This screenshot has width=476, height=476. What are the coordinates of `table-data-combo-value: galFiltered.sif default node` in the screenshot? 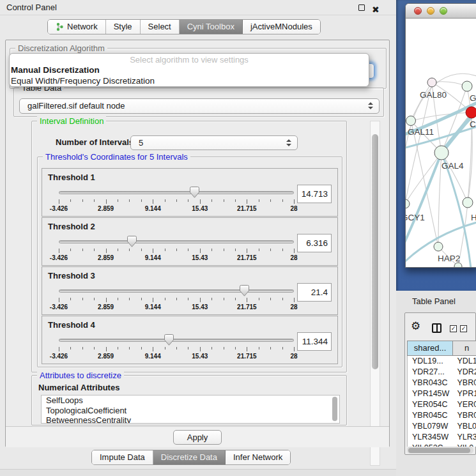 It's located at (76, 106).